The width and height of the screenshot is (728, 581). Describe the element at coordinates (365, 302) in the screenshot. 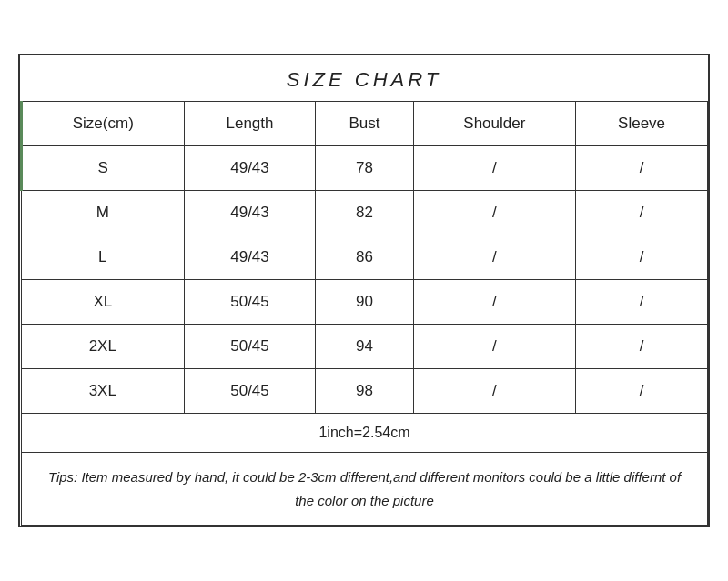

I see `table-row: XL50/4590//` at that location.